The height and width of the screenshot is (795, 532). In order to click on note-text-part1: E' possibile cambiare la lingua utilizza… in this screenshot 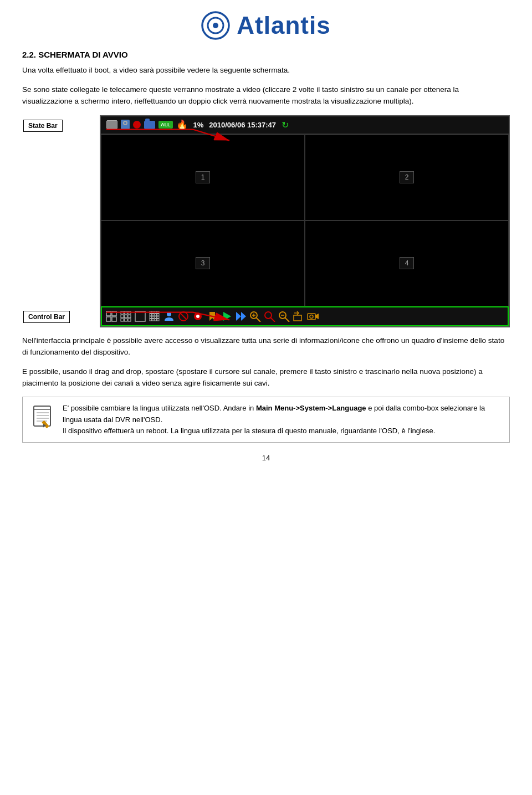, I will do `click(160, 408)`.